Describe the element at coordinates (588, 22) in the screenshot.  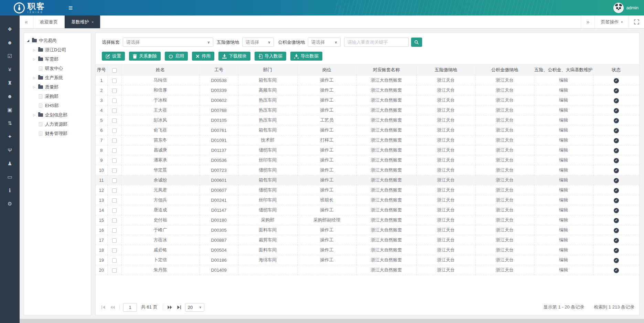
I see `tabs-scroll-right-icon: »` at that location.